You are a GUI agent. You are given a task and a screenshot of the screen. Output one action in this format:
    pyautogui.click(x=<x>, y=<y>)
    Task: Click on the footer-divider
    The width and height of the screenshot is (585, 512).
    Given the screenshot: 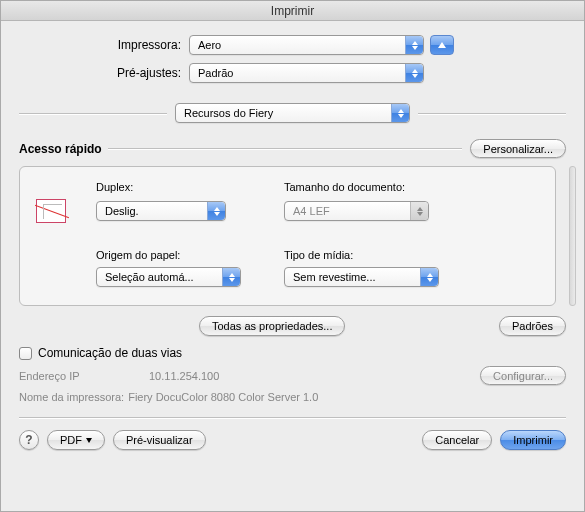 What is the action you would take?
    pyautogui.click(x=292, y=418)
    